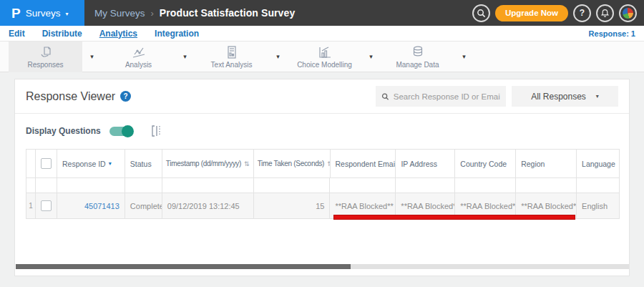 This screenshot has height=287, width=644. I want to click on column-label: Country Code, so click(484, 164).